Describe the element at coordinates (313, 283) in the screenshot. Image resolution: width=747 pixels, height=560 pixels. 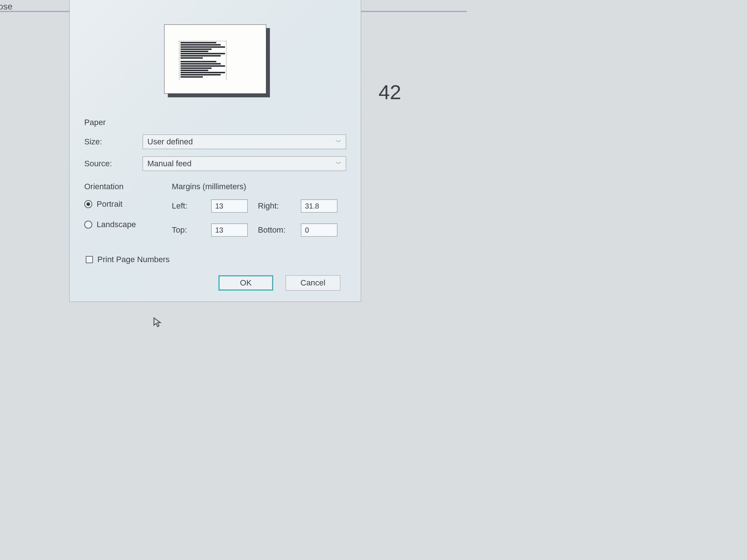
I see `cancel-button: Cancel` at that location.